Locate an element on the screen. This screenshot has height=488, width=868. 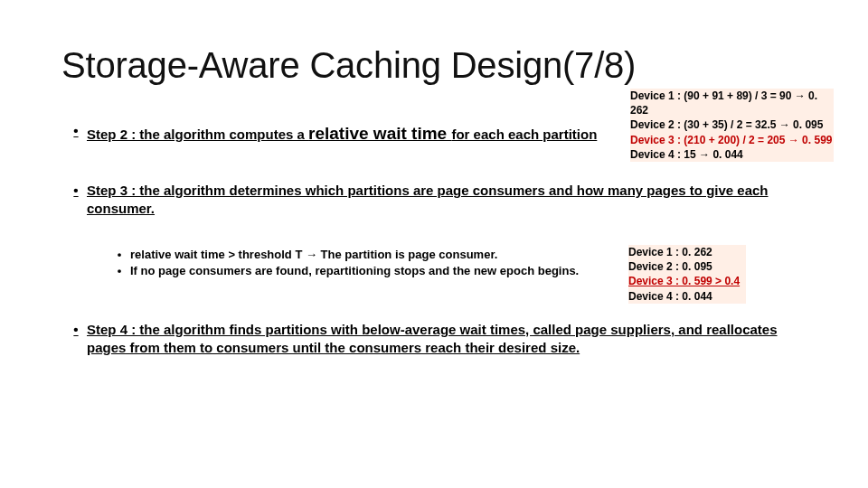
callout-line: Device 3 : 0. 599 > 0.4 is located at coordinates (687, 281).